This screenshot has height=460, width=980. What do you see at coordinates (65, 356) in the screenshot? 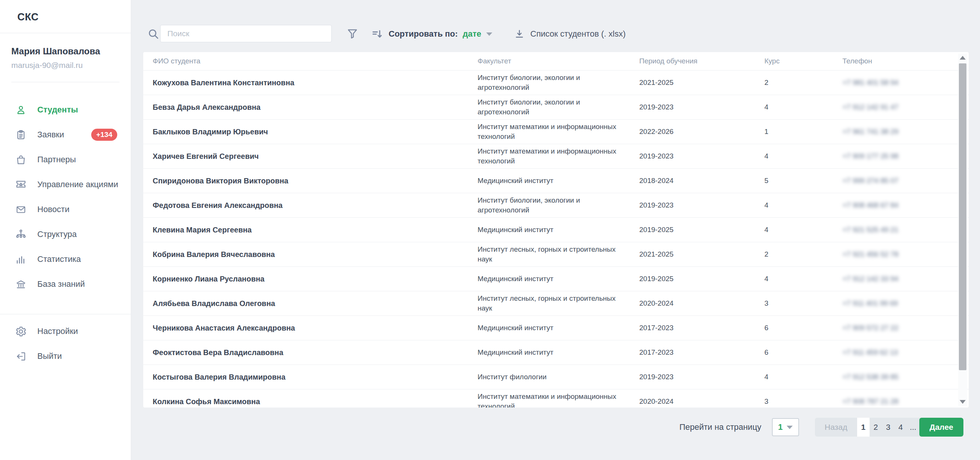
I see `sidebar-item-logout: Выйти` at bounding box center [65, 356].